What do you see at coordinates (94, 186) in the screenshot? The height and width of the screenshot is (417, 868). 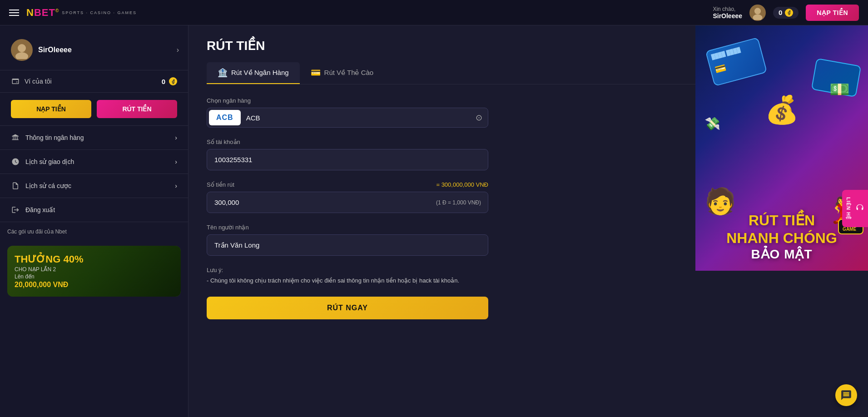 I see `sidebar-item-bet-history: Lịch sử cá cược ›` at bounding box center [94, 186].